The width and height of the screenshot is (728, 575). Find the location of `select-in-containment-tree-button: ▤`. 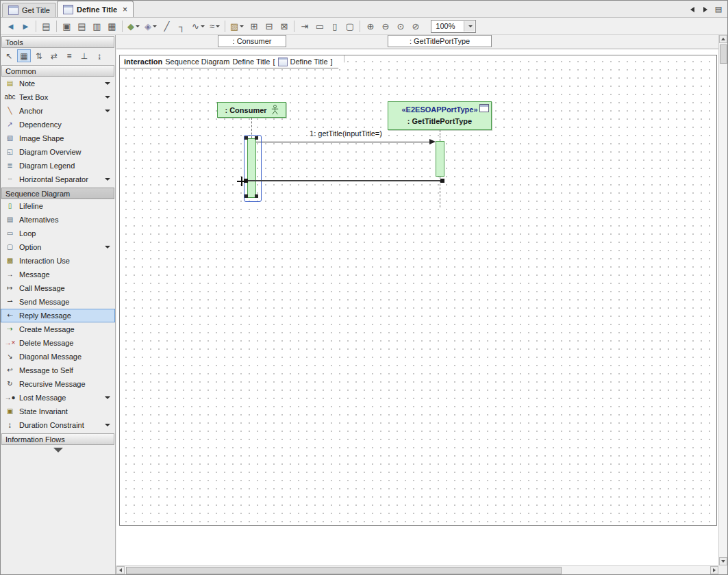

select-in-containment-tree-button: ▤ is located at coordinates (47, 26).